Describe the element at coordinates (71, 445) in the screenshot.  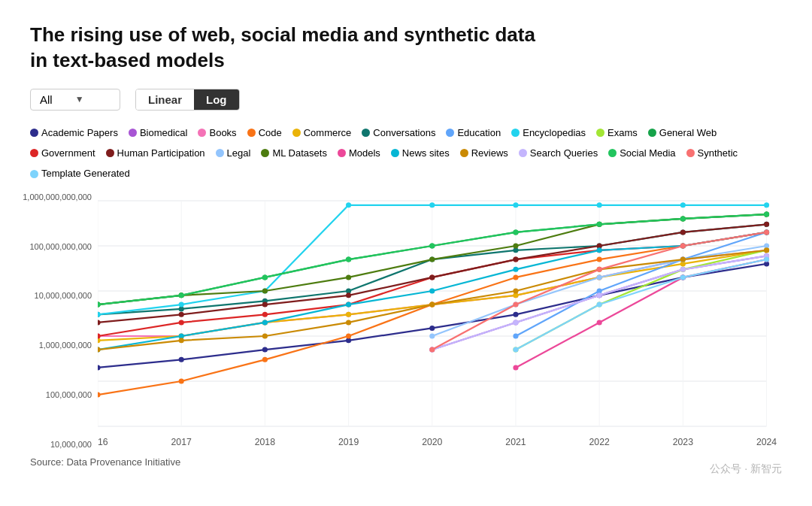
I see `y-axis-label: 10,000,000` at that location.